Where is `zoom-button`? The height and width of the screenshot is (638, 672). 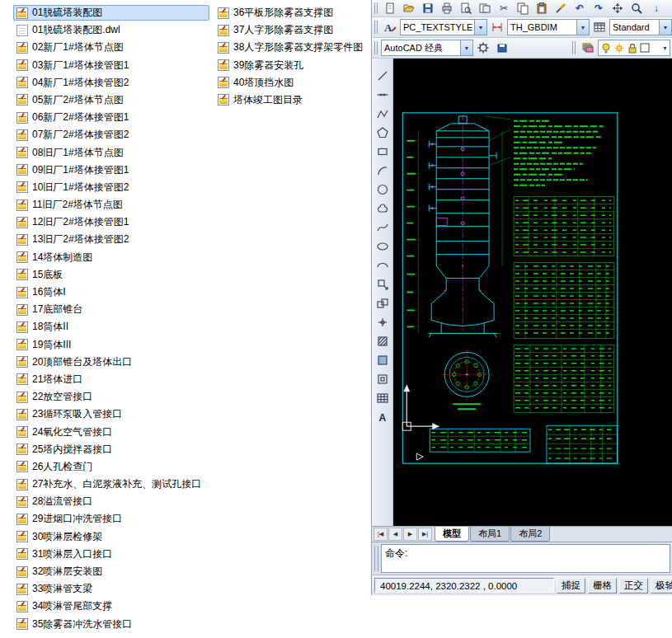 zoom-button is located at coordinates (637, 8).